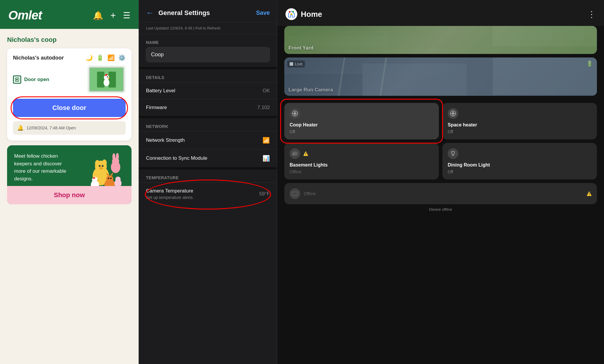 Image resolution: width=604 pixels, height=364 pixels. What do you see at coordinates (208, 194) in the screenshot?
I see `camera-temp-row: Camera Temperature Set up temperature al…` at bounding box center [208, 194].